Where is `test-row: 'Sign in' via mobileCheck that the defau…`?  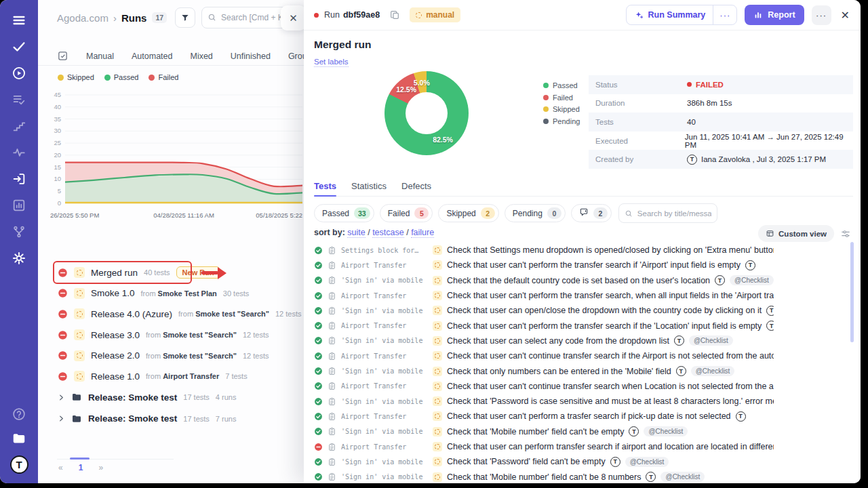 test-row: 'Sign in' via mobileCheck that the defau… is located at coordinates (544, 281).